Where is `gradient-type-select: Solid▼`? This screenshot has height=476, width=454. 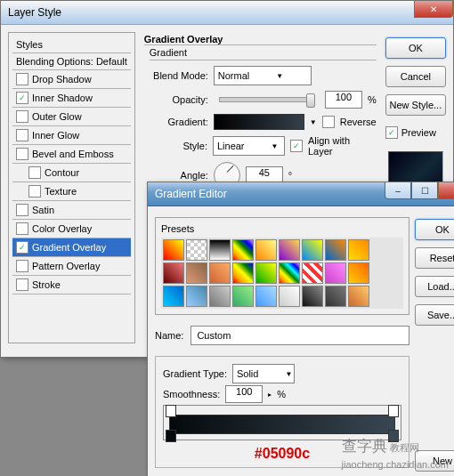
gradient-type-select: Solid▼ is located at coordinates (263, 374).